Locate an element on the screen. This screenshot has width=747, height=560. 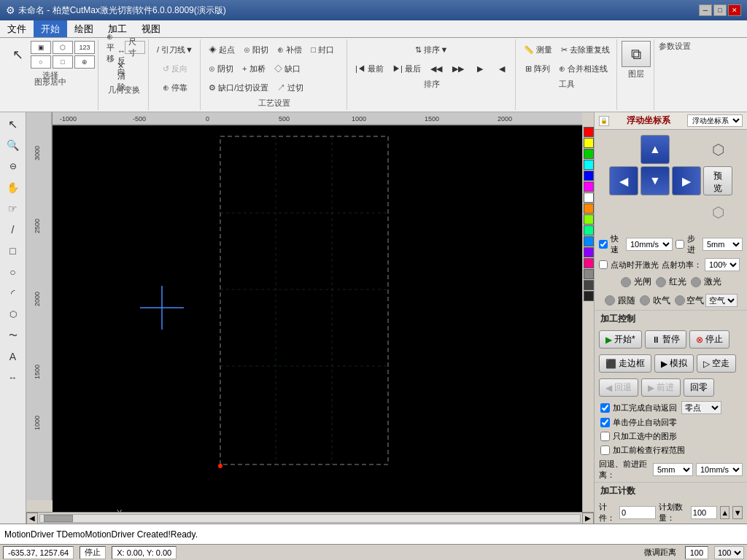
next-btn: ▶▶ is located at coordinates (458, 69).